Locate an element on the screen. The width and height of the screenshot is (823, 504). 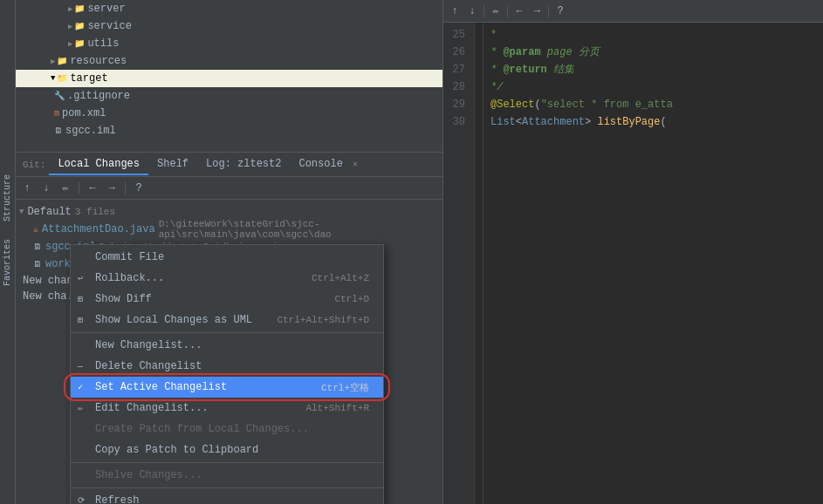
menu-item-new-changelist-label: New Changelist... is located at coordinates (148, 345).